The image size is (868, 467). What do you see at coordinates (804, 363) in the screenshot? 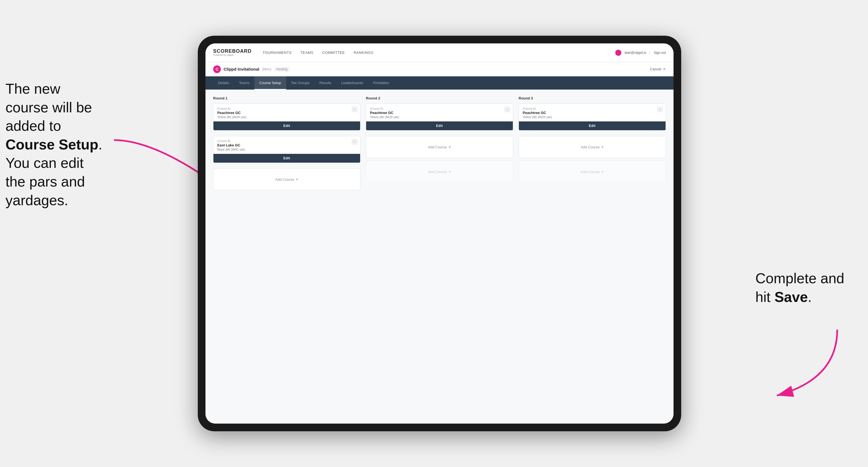
I see `arrow-right` at bounding box center [804, 363].